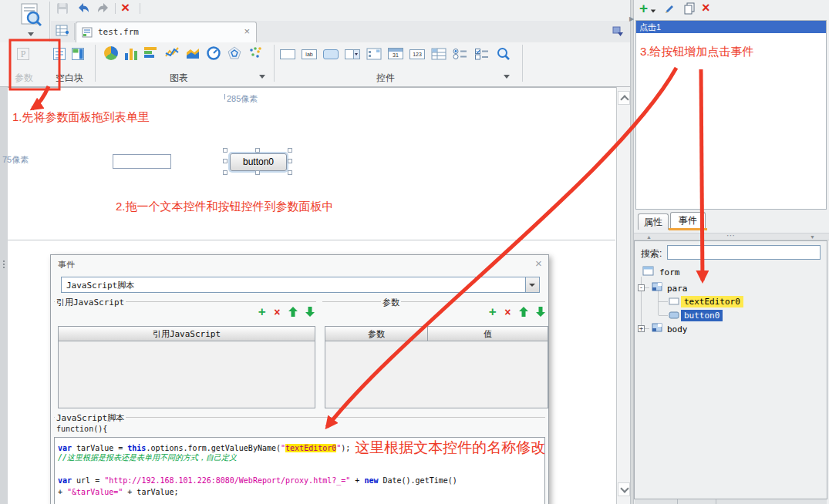 This screenshot has width=829, height=504. I want to click on params-table: 参数 值, so click(436, 367).